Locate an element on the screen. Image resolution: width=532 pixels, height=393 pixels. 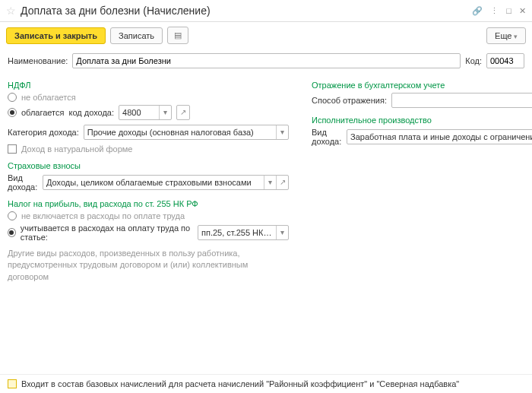
natural-income-checkbox is located at coordinates (12, 149).